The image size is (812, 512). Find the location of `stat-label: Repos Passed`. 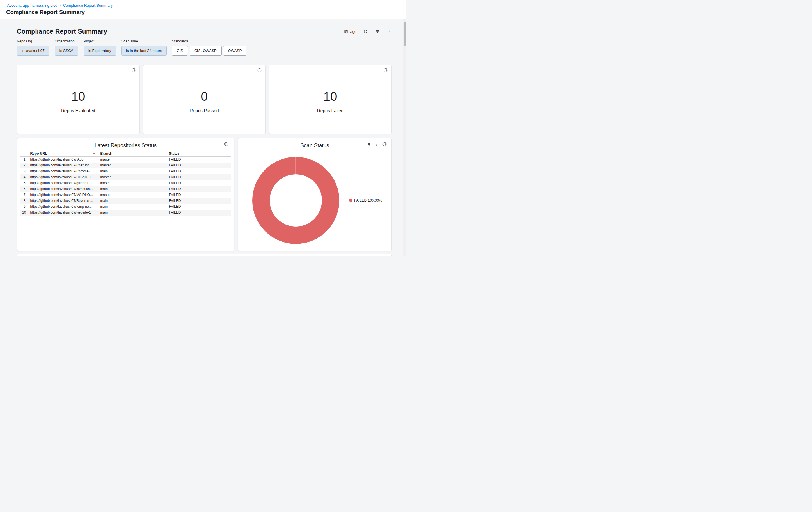

stat-label: Repos Passed is located at coordinates (204, 111).